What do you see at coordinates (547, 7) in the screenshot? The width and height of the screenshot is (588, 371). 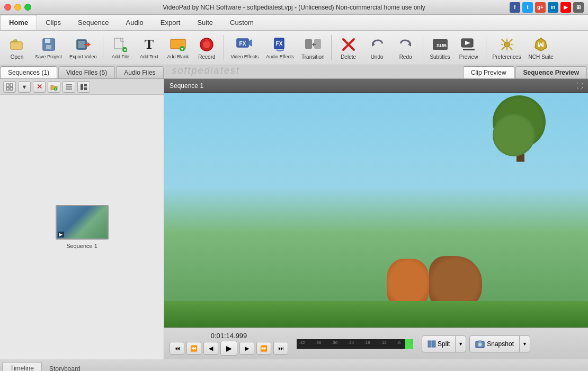 I see `social-icons: f t g+ in ▶ ⊞` at bounding box center [547, 7].